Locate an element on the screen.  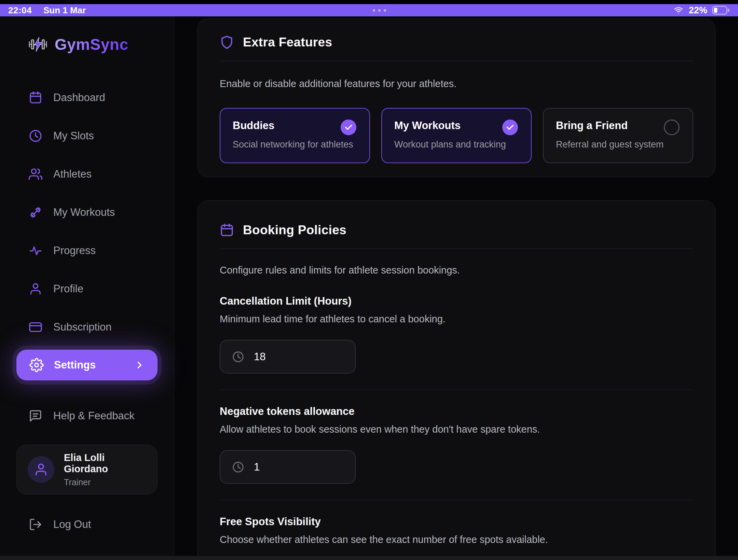
battery-icon is located at coordinates (721, 10).